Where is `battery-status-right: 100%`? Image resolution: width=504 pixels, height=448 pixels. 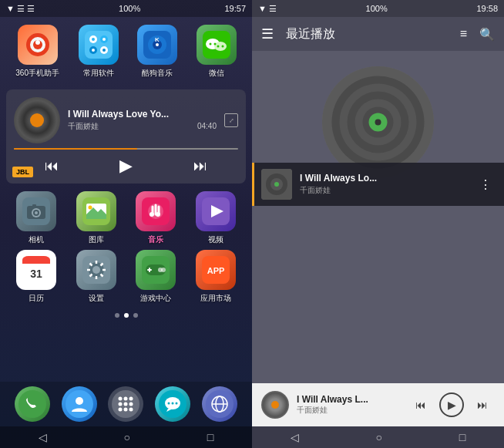 battery-status-right: 100% is located at coordinates (377, 8).